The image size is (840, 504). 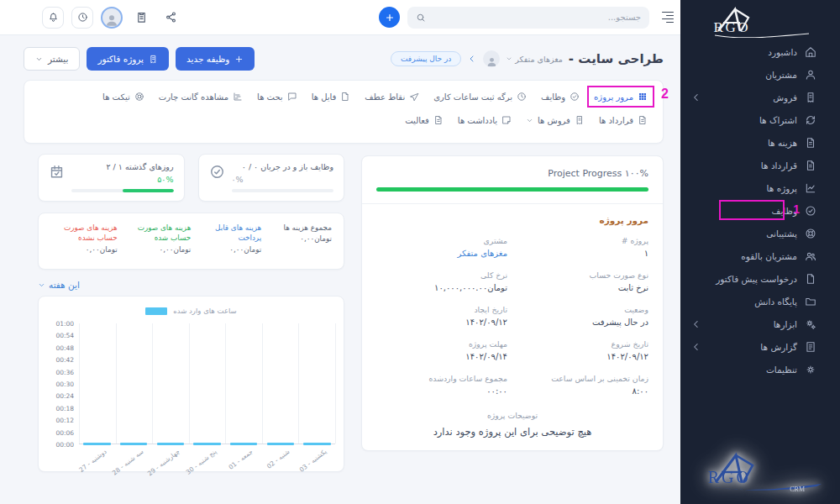 What do you see at coordinates (760, 143) in the screenshot?
I see `sidebar-item-expenses: هزینه ها` at bounding box center [760, 143].